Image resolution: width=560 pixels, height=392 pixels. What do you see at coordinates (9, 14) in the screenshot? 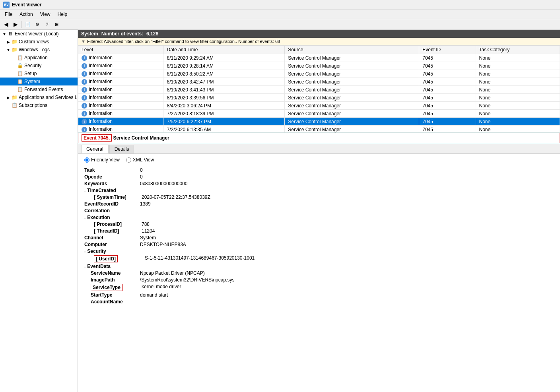
I see `menu-file: File` at bounding box center [9, 14].